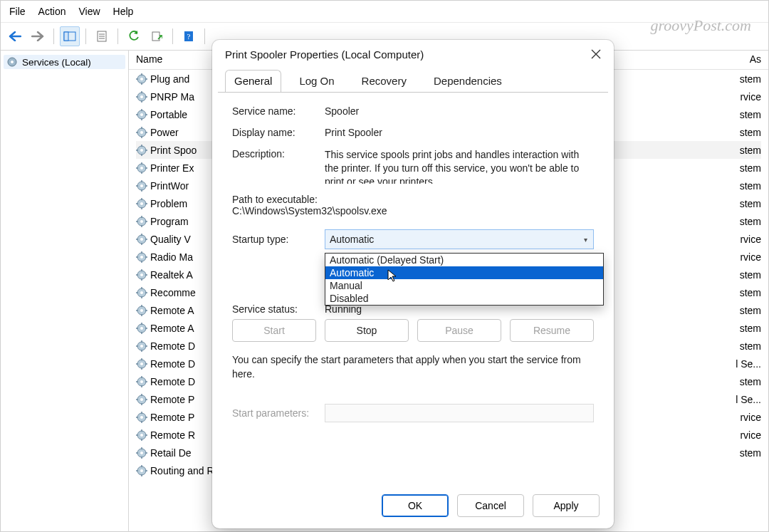  What do you see at coordinates (157, 36) in the screenshot?
I see `export-button` at bounding box center [157, 36].